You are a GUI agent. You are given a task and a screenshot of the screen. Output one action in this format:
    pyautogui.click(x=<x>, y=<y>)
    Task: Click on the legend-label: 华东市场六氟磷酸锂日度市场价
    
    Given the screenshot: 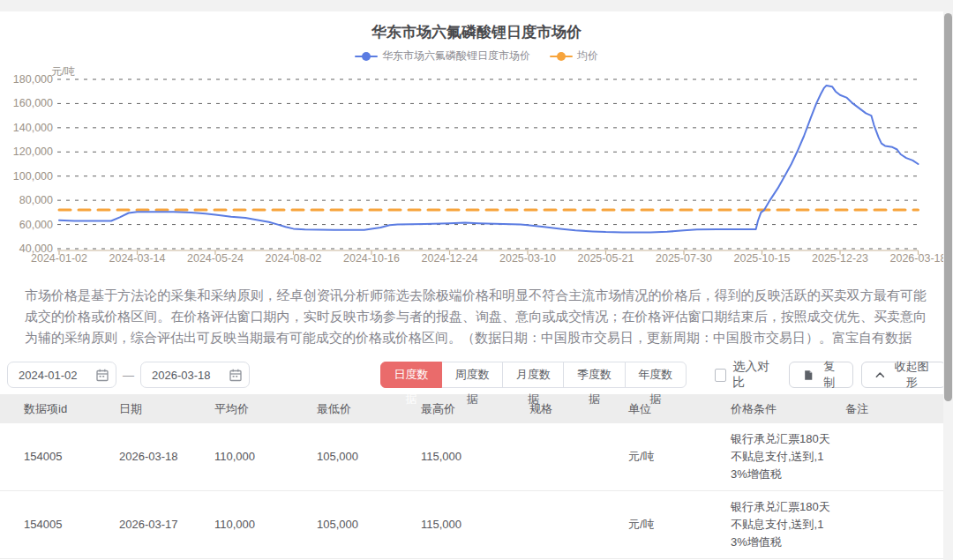 What is the action you would take?
    pyautogui.click(x=456, y=56)
    